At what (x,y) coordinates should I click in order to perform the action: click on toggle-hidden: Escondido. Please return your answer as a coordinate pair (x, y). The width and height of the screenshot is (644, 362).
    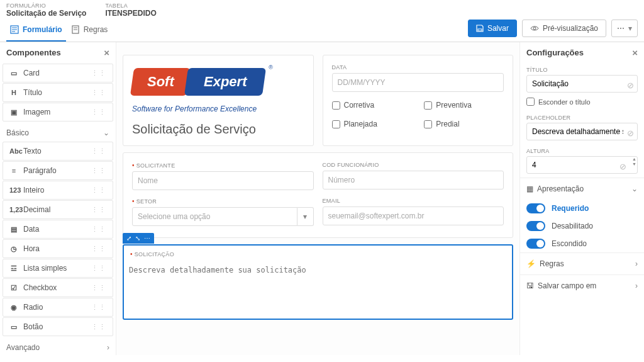
    Looking at the image, I should click on (582, 244).